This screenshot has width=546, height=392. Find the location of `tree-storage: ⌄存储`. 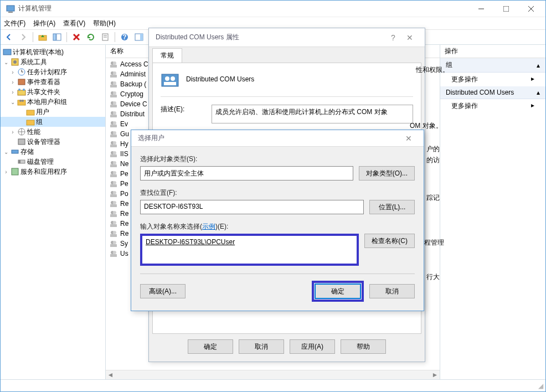

tree-storage: ⌄存储 is located at coordinates (53, 152).